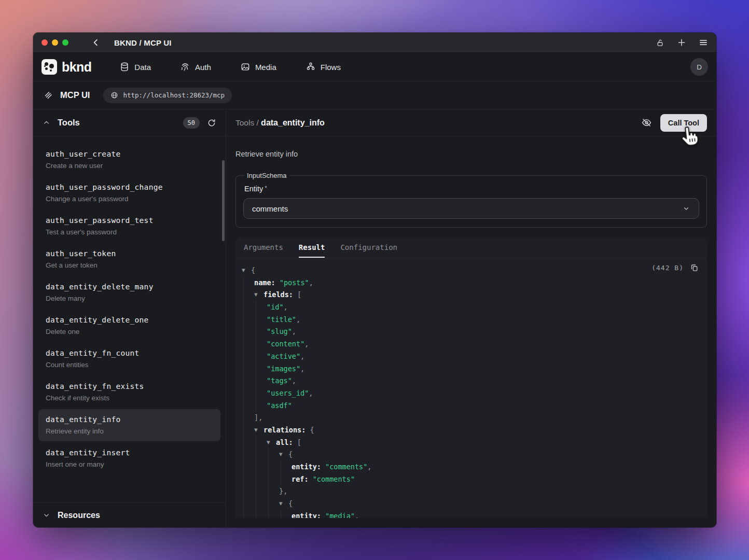  Describe the element at coordinates (47, 122) in the screenshot. I see `chevron-up-icon` at that location.